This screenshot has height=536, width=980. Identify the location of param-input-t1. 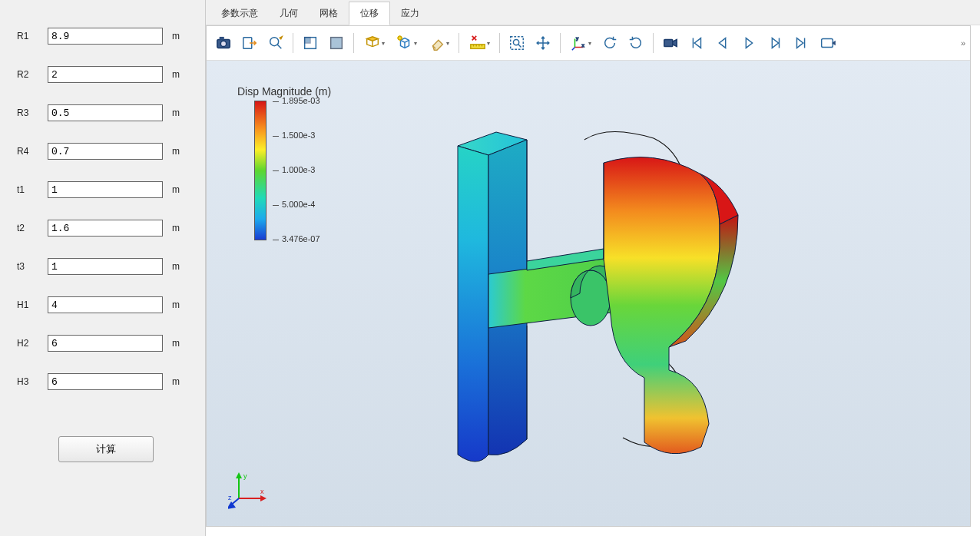
(105, 190).